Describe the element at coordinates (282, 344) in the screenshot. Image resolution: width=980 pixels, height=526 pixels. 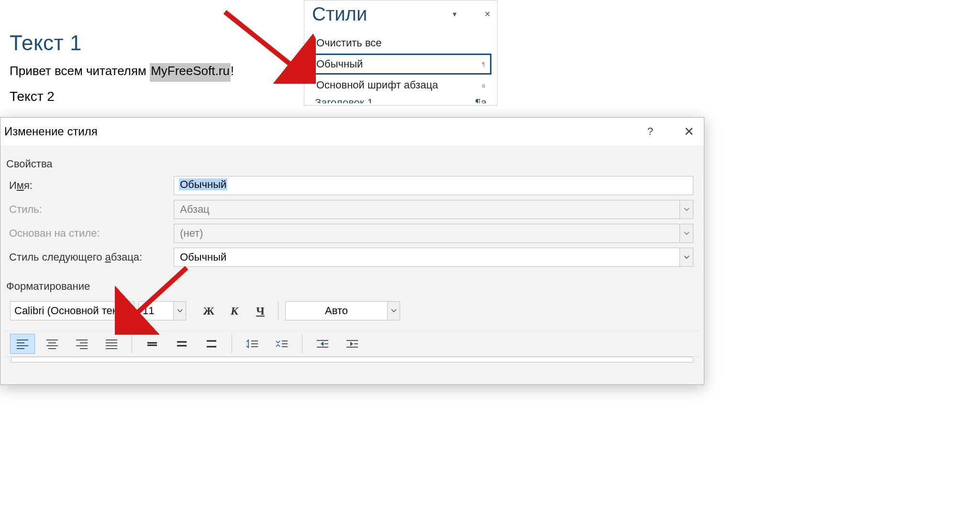
I see `space-before-decrease-button` at that location.